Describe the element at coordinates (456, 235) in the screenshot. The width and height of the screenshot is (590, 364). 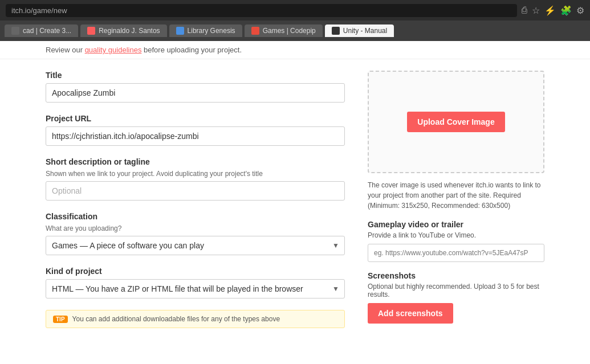
I see `video-subtitle: Provide a link to YouTube or Vimeo.` at that location.